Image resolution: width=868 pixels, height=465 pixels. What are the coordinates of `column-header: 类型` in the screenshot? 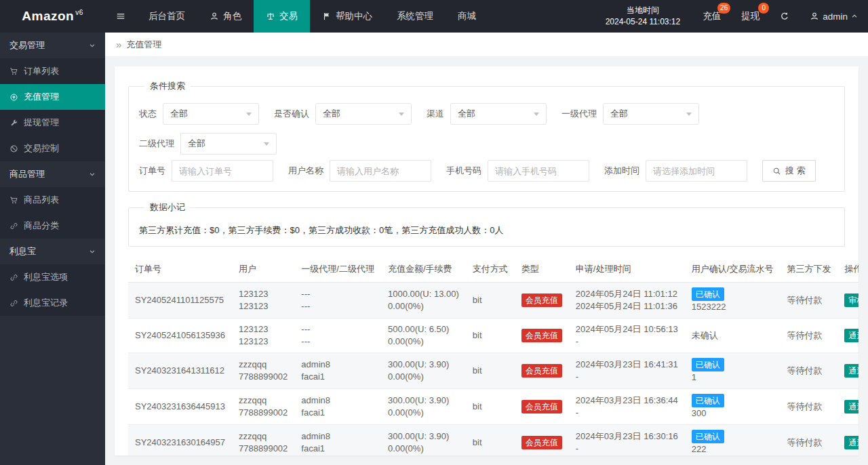 It's located at (542, 270).